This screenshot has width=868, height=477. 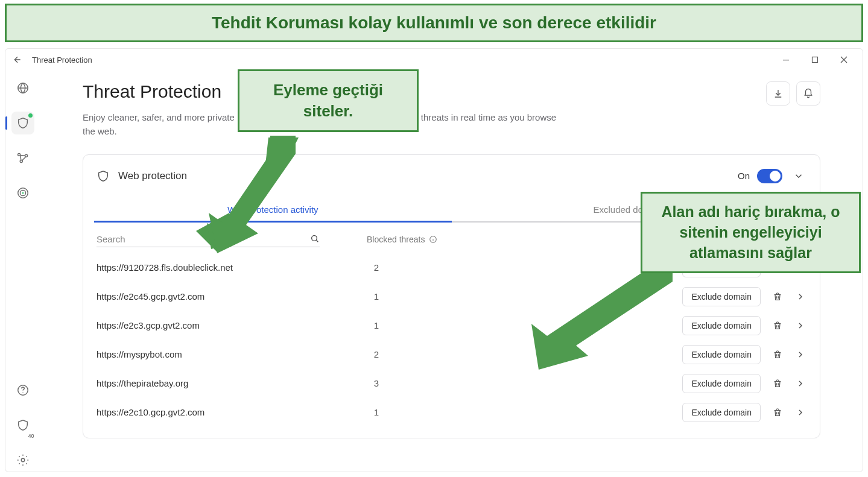 I want to click on window-controls, so click(x=818, y=60).